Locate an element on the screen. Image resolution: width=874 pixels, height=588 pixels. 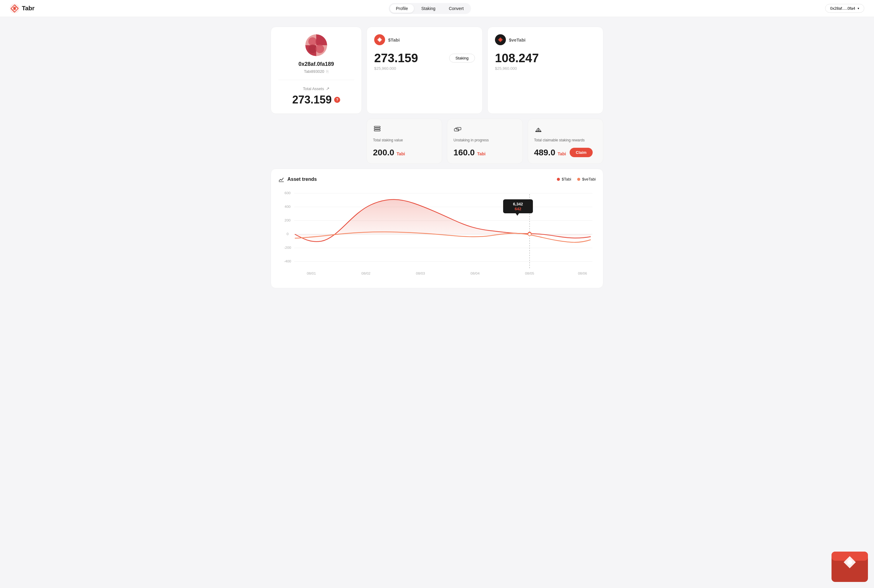
divider is located at coordinates (316, 80).